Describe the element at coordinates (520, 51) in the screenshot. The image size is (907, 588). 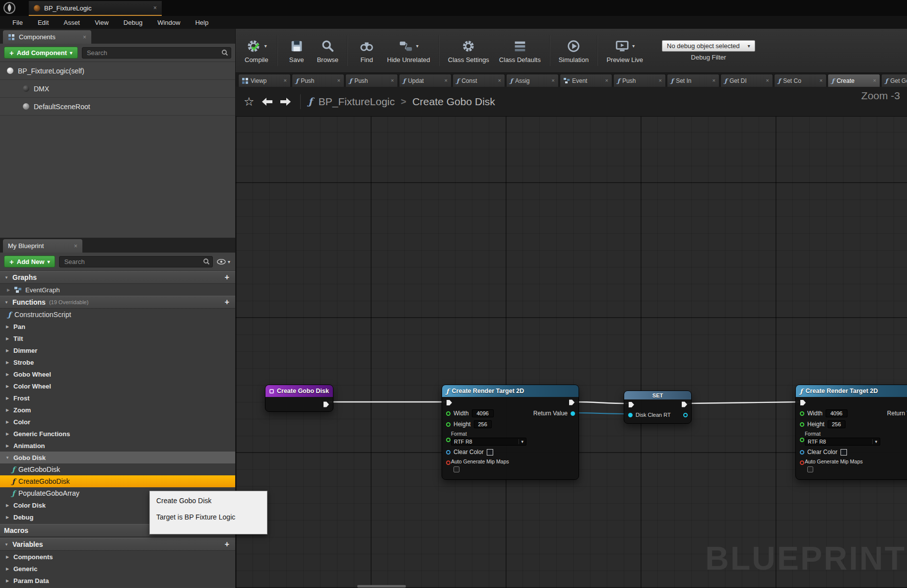
I see `class-defaults-button: Class Defaults` at that location.